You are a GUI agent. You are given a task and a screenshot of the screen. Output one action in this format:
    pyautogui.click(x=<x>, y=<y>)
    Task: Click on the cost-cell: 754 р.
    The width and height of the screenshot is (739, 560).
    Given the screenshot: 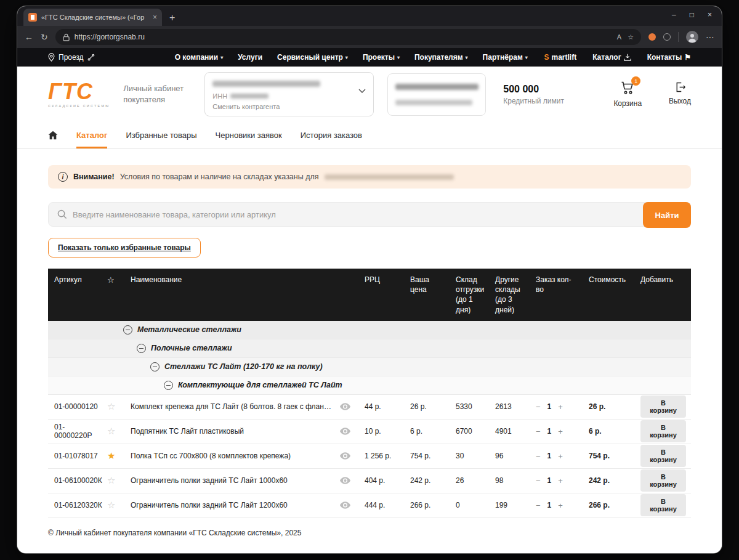 What is the action you would take?
    pyautogui.click(x=608, y=456)
    